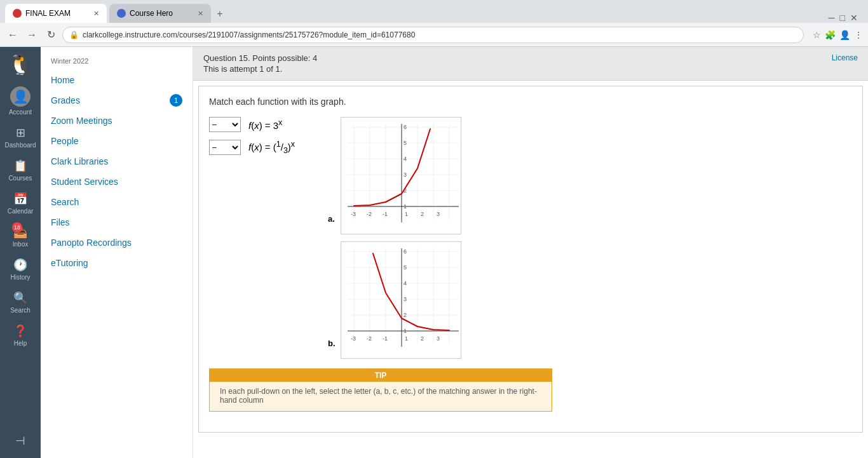 This screenshot has height=458, width=868. What do you see at coordinates (381, 390) in the screenshot?
I see `tip-box: TIP In each pull-down on the left, selec…` at bounding box center [381, 390].